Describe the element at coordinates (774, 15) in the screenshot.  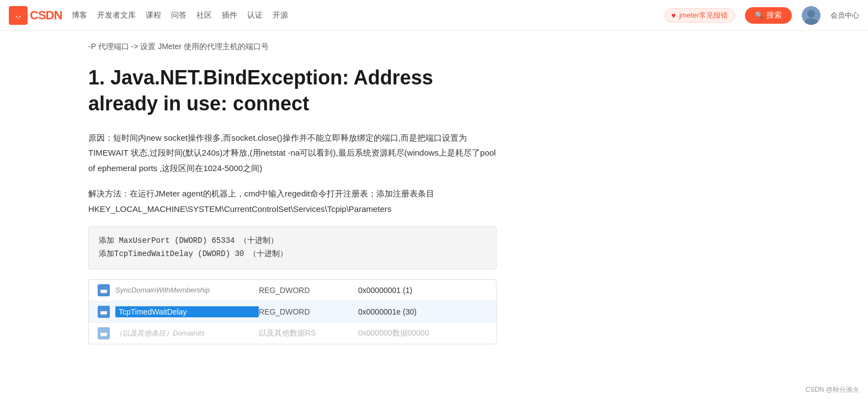
I see `search-label: 搜索` at that location.